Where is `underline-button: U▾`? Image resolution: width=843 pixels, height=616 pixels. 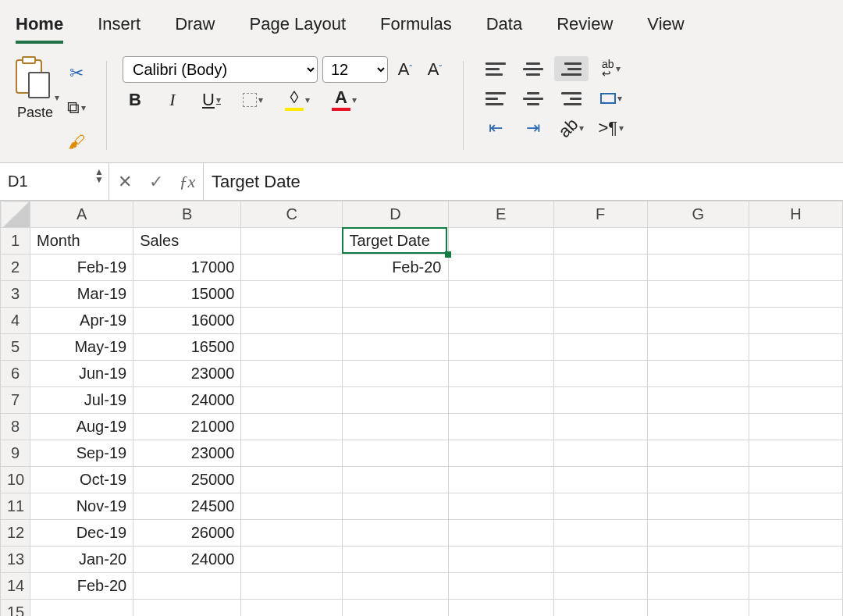
underline-button: U▾ is located at coordinates (212, 100).